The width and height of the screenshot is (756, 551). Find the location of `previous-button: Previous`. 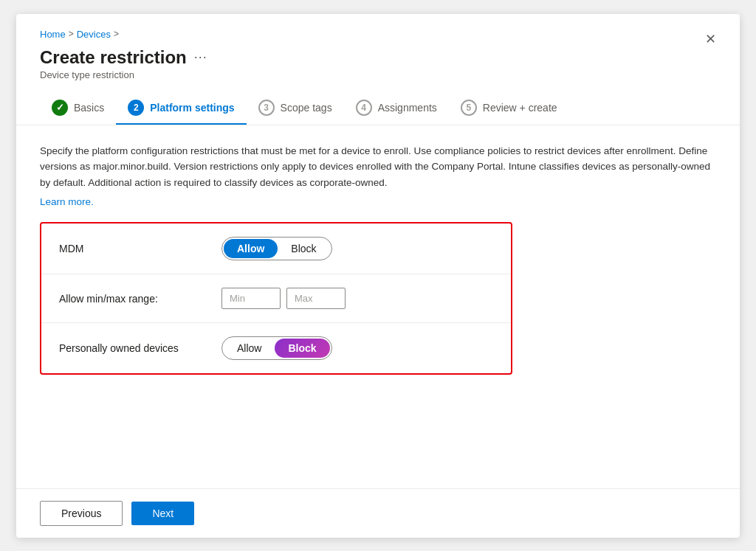

previous-button: Previous is located at coordinates (81, 513).